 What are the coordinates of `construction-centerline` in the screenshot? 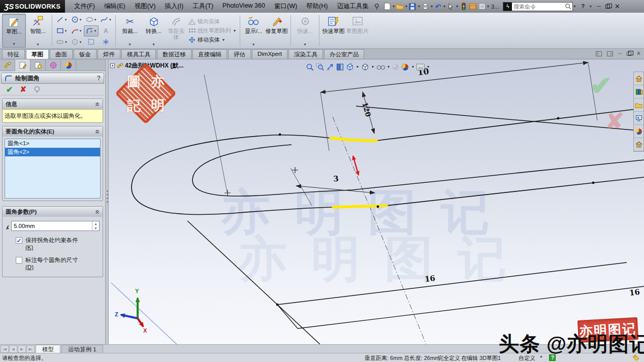 It's located at (379, 231).